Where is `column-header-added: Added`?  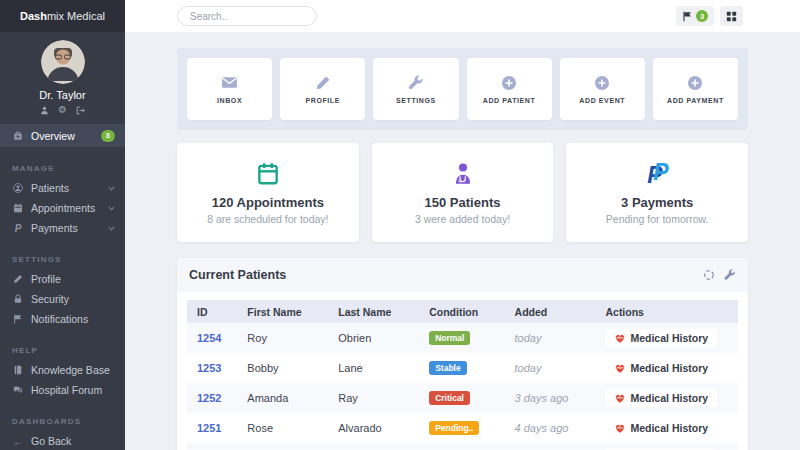 column-header-added: Added is located at coordinates (552, 312).